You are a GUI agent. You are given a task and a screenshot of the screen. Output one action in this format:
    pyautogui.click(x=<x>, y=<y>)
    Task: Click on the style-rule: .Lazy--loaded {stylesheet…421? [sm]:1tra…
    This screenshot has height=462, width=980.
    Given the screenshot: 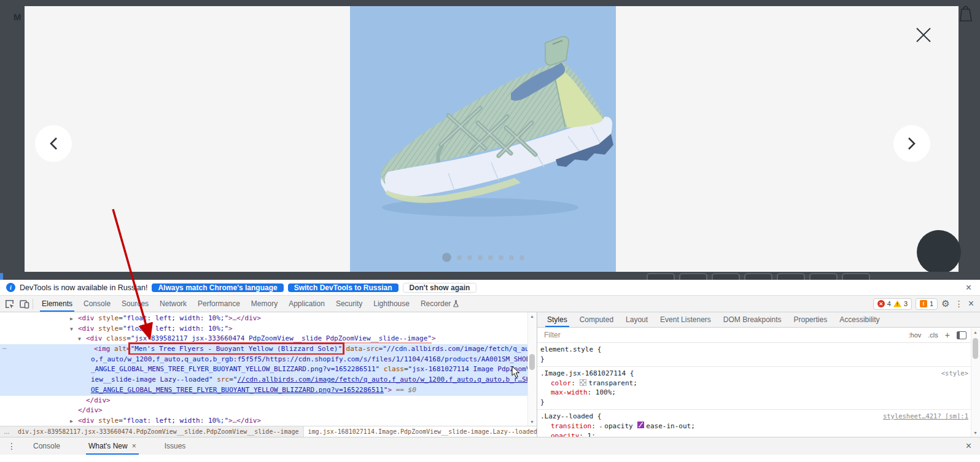 What is the action you would take?
    pyautogui.click(x=754, y=423)
    